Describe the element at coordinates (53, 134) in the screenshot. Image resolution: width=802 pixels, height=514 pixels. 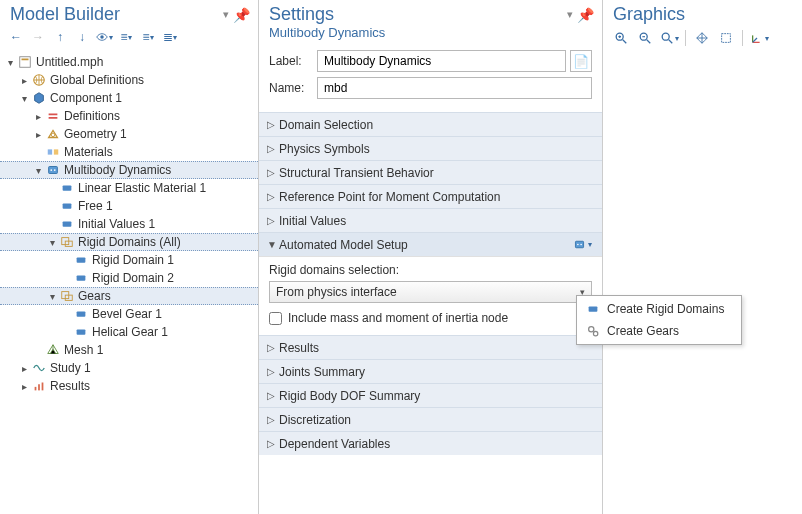
I see `geometry-icon` at that location.